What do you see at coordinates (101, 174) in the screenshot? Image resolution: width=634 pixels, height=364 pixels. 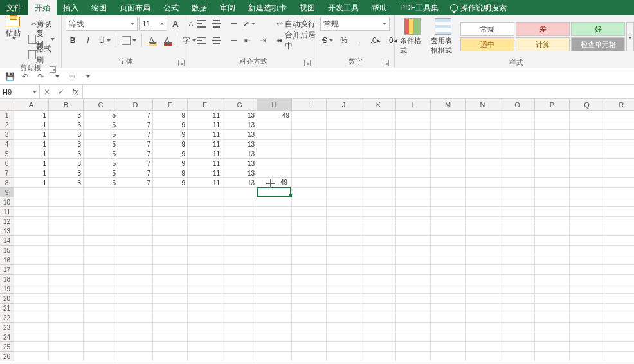 I see `cell-C7: 5` at bounding box center [101, 174].